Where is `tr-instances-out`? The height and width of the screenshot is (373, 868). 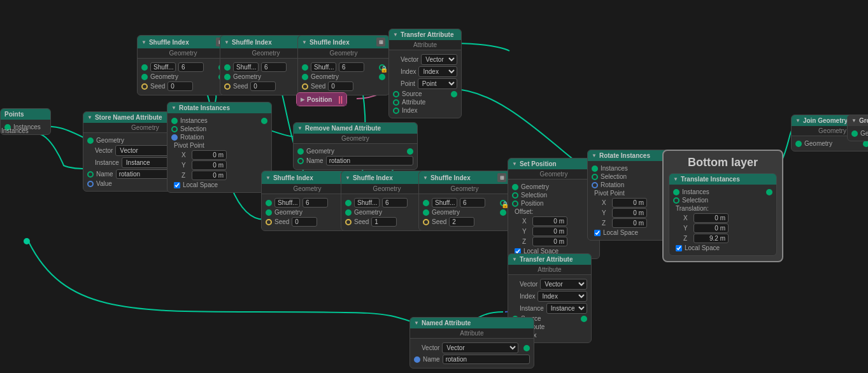 tr-instances-out is located at coordinates (769, 192).